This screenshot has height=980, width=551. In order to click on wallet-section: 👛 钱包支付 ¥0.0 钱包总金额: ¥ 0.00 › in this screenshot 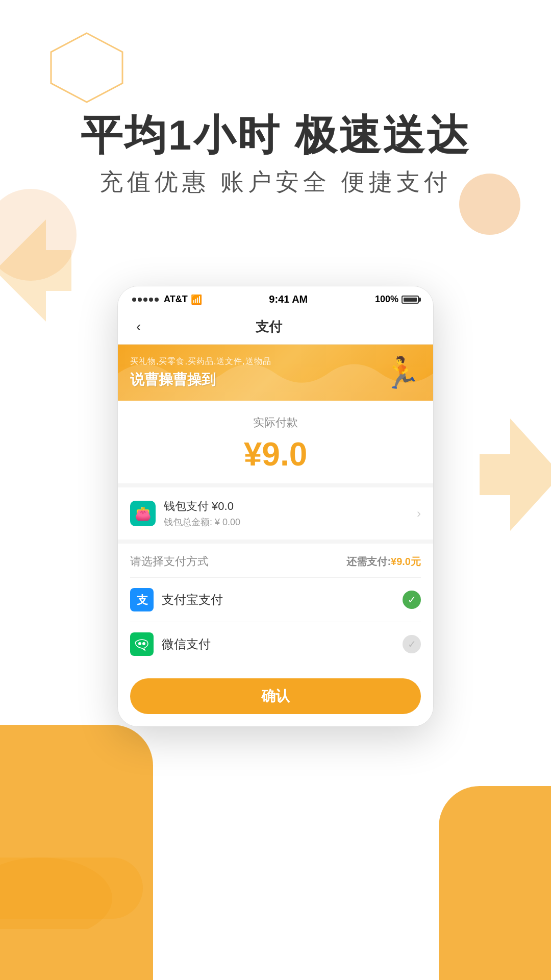, I will do `click(276, 516)`.